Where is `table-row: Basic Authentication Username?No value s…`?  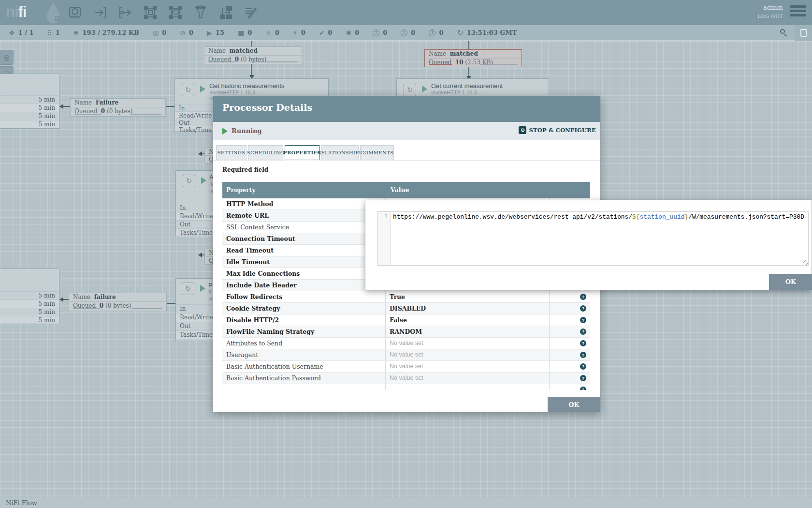
table-row: Basic Authentication Username?No value s… is located at coordinates (406, 367).